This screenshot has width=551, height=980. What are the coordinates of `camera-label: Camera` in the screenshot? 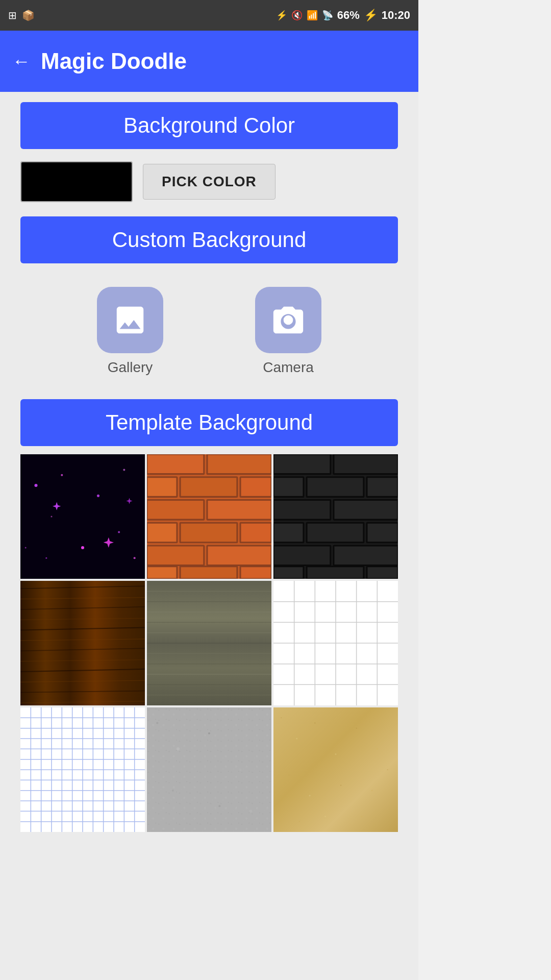 It's located at (288, 368).